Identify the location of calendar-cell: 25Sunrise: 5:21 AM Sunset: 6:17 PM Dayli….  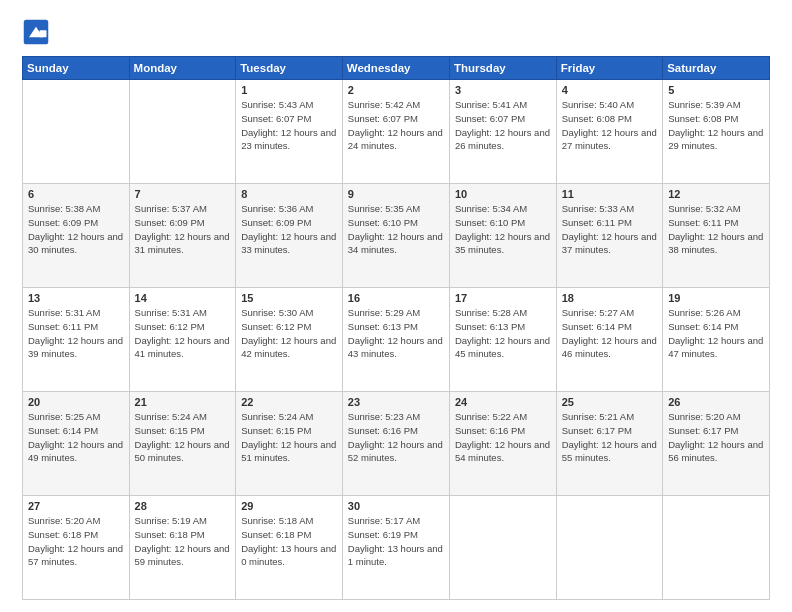
(609, 444).